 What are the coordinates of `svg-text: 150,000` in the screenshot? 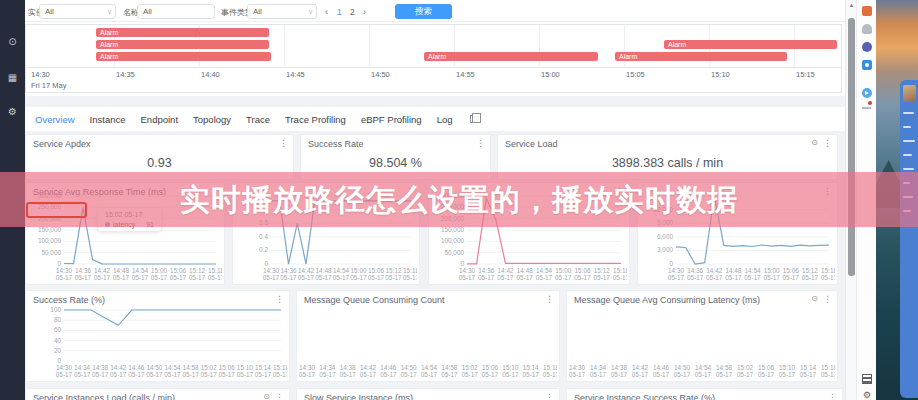 It's located at (50, 230).